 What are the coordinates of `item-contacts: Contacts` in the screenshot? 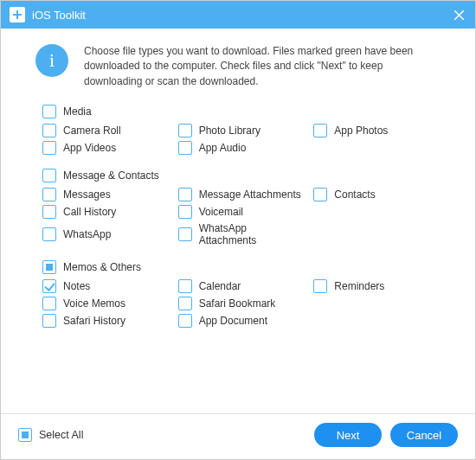 It's located at (377, 195).